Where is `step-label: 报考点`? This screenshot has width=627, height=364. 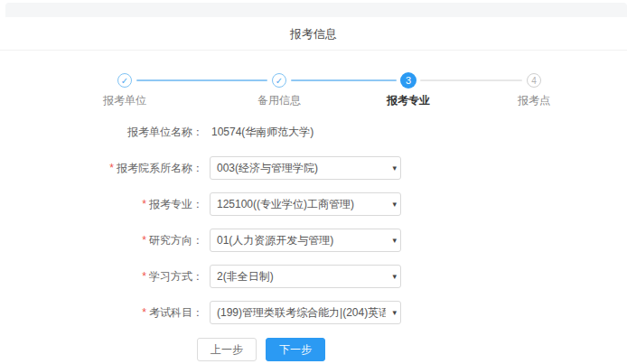
step-label: 报考点 is located at coordinates (534, 101).